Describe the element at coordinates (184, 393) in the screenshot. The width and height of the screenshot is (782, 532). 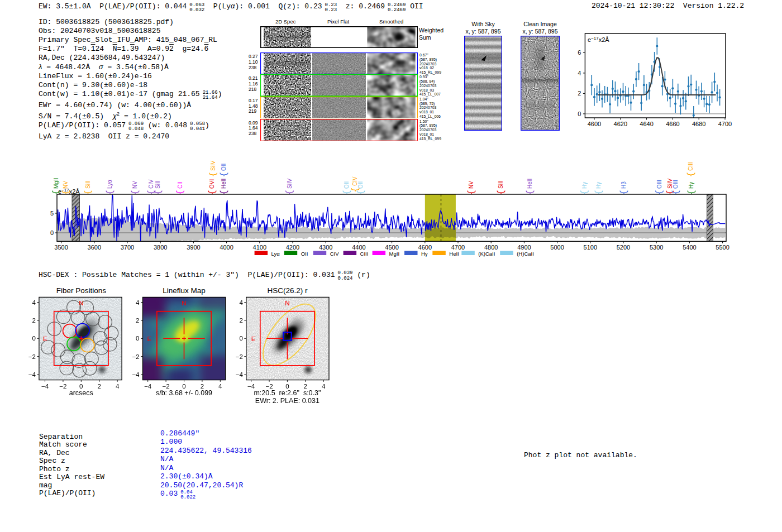
I see `svg-text: s/b: 3.68 +/- 0.099` at that location.